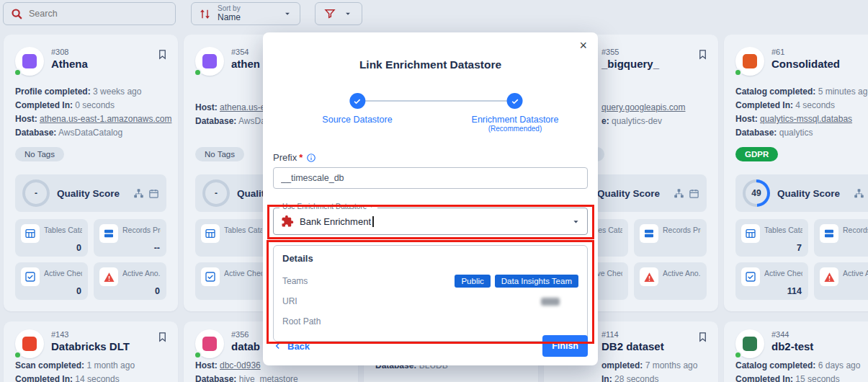 The width and height of the screenshot is (868, 382). I want to click on datastore-field: Completed In: 0 seconds, so click(91, 105).